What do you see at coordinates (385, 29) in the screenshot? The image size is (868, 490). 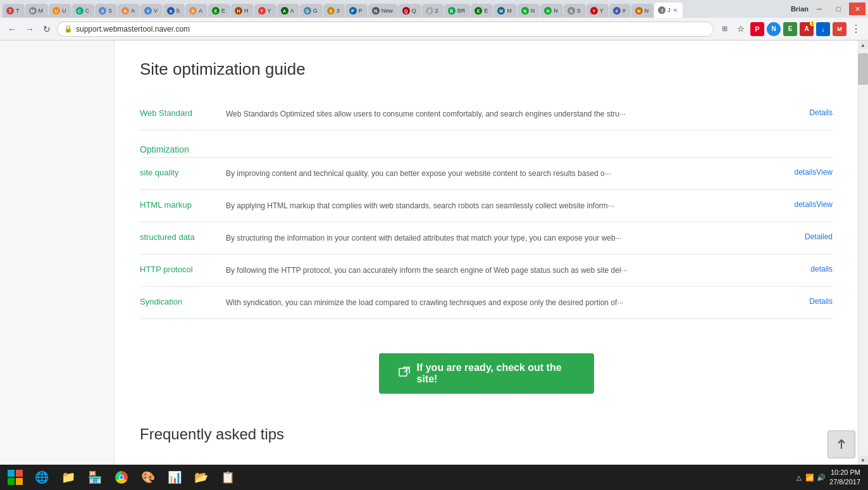 I see `address-bar: 🔒 support.webmastertool.naver.com` at bounding box center [385, 29].